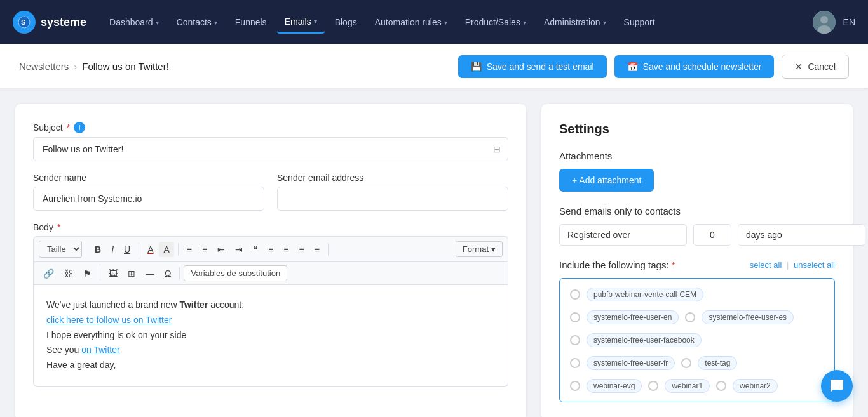  What do you see at coordinates (393, 199) in the screenshot?
I see `sender-email-input` at bounding box center [393, 199].